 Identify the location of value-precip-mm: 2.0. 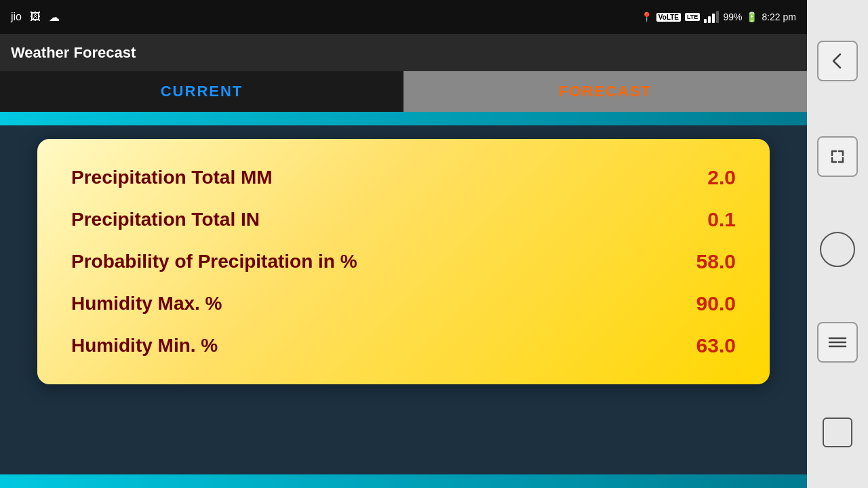
(702, 178).